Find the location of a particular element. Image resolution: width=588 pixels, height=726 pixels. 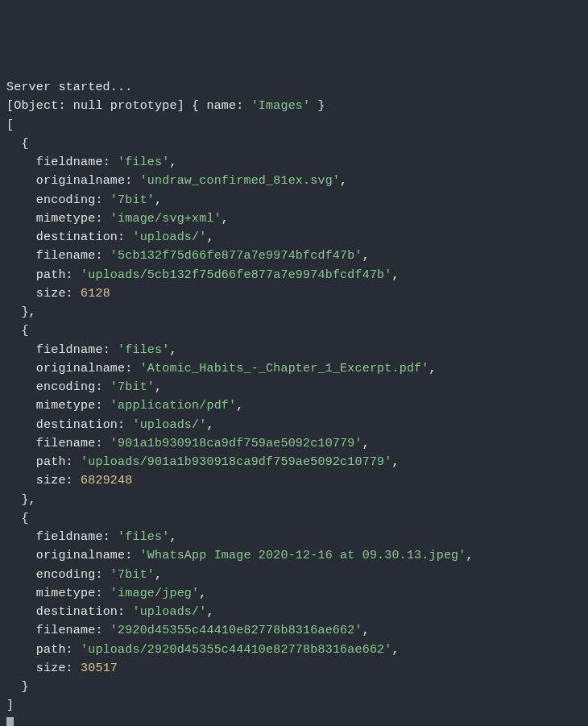

object-prefix: [Object: null prototype] { name: is located at coordinates (129, 106).